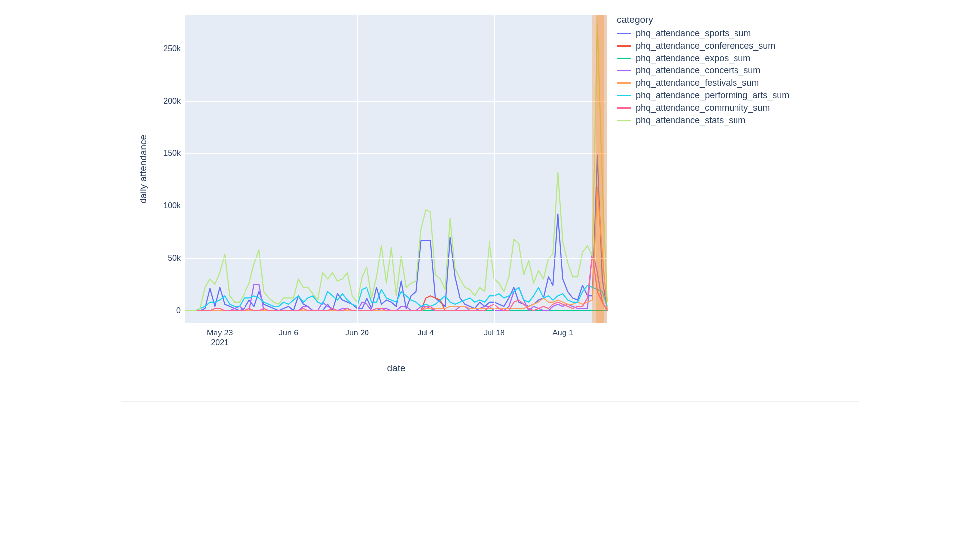 The height and width of the screenshot is (535, 980). Describe the element at coordinates (703, 71) in the screenshot. I see `legend: category phq_attendance_sports_sumphq_at…` at that location.